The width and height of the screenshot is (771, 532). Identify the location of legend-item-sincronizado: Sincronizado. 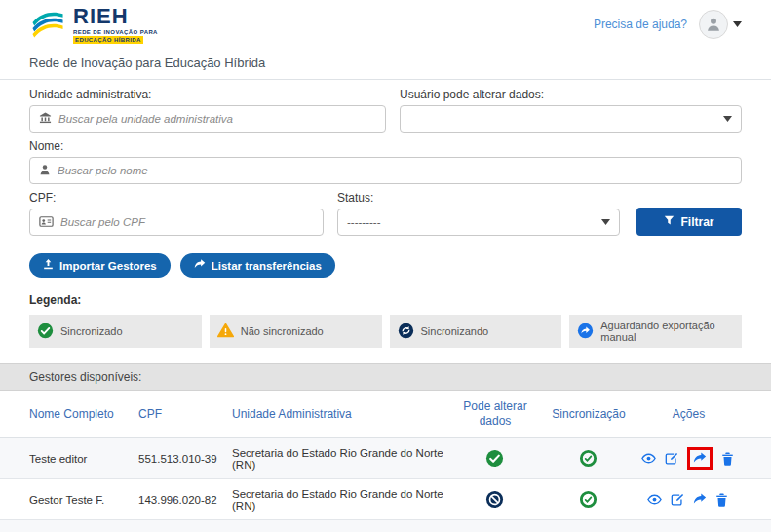
(115, 331).